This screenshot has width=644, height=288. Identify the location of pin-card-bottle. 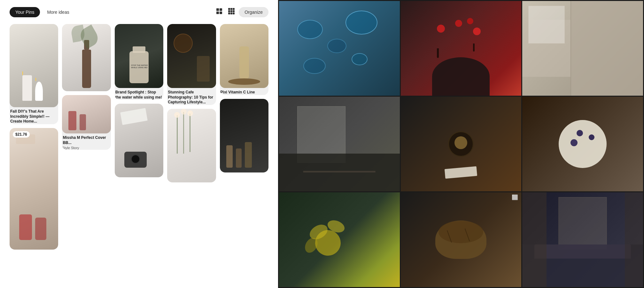
(86, 58).